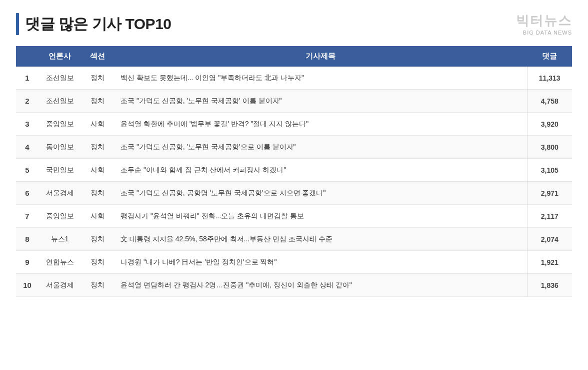 This screenshot has width=588, height=370. Describe the element at coordinates (27, 101) in the screenshot. I see `cell-rank: 2` at that location.